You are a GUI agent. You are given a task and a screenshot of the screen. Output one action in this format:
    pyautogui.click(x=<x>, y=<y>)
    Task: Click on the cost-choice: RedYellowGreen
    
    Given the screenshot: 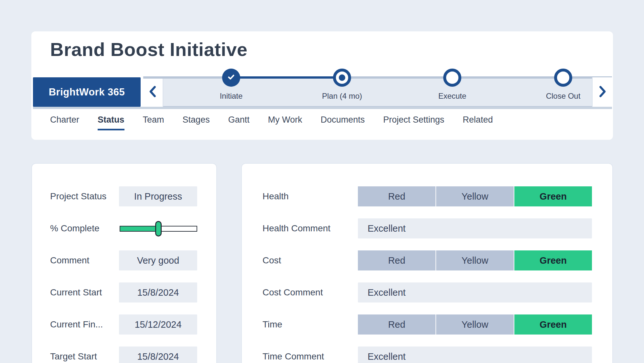 What is the action you would take?
    pyautogui.click(x=475, y=260)
    